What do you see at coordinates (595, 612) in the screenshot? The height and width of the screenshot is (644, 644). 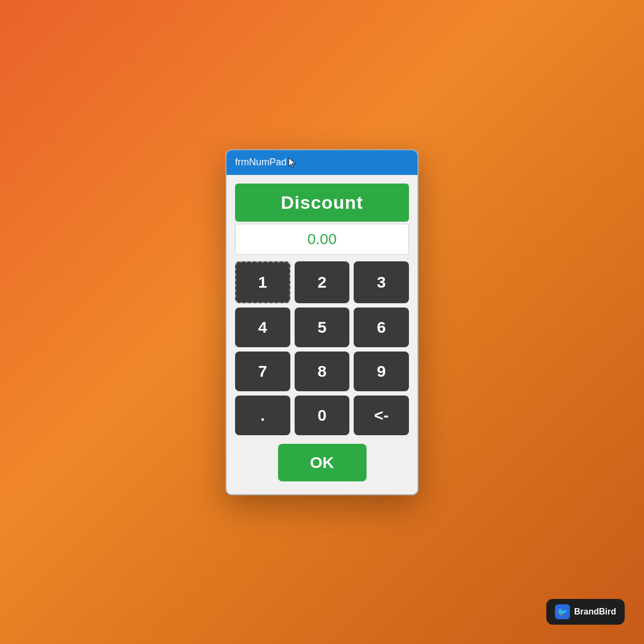 I see `brandbird-label: BrandBird` at bounding box center [595, 612].